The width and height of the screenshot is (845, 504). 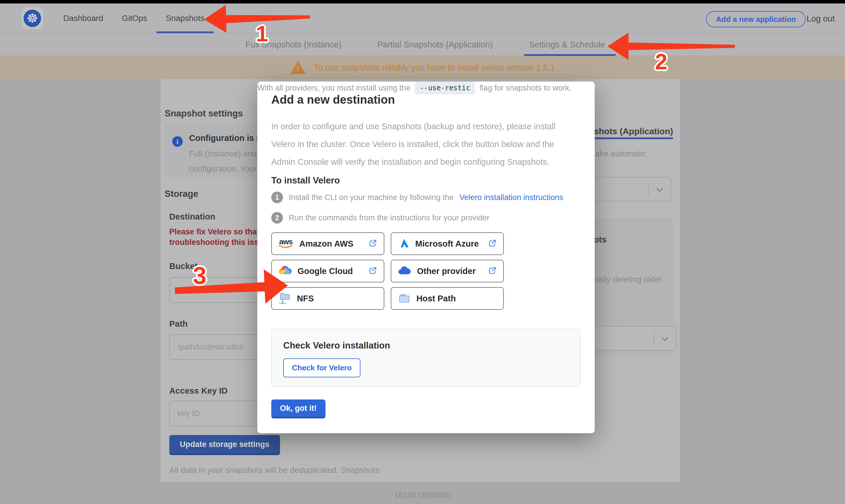 I want to click on host-path-folder-icon, so click(x=404, y=299).